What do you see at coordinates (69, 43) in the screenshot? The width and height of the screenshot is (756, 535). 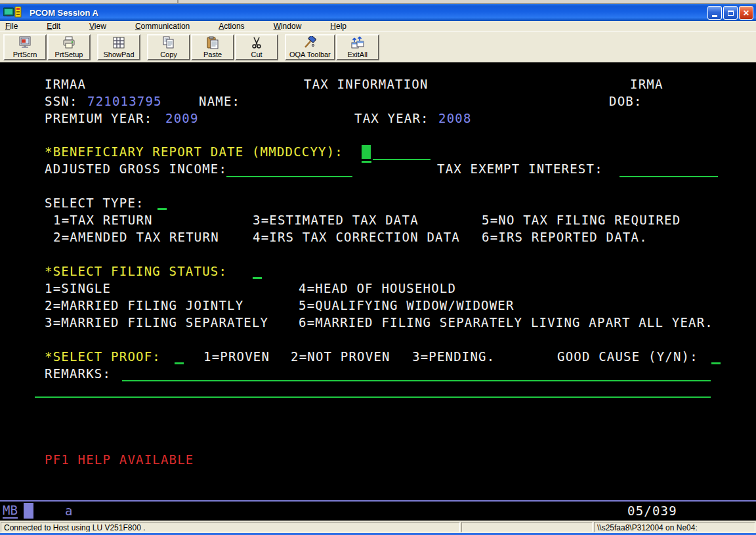 I see `print-setup-icon` at bounding box center [69, 43].